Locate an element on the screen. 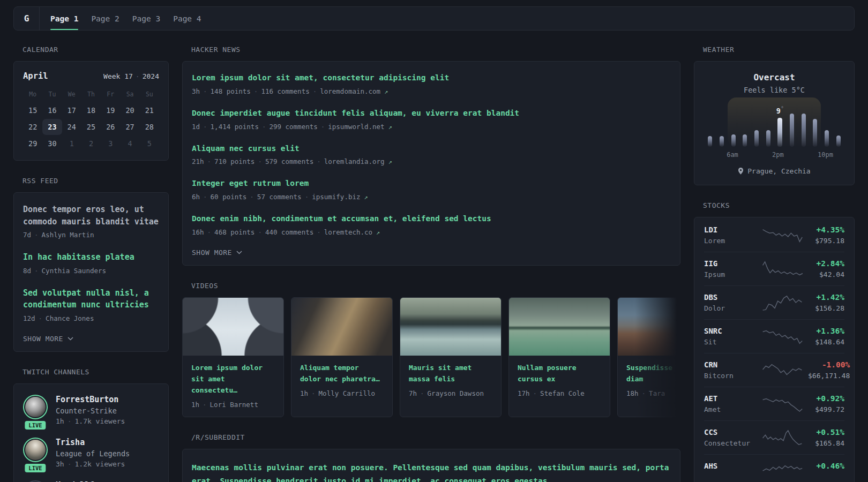 The height and width of the screenshot is (482, 868). weather-hour-column is located at coordinates (710, 141).